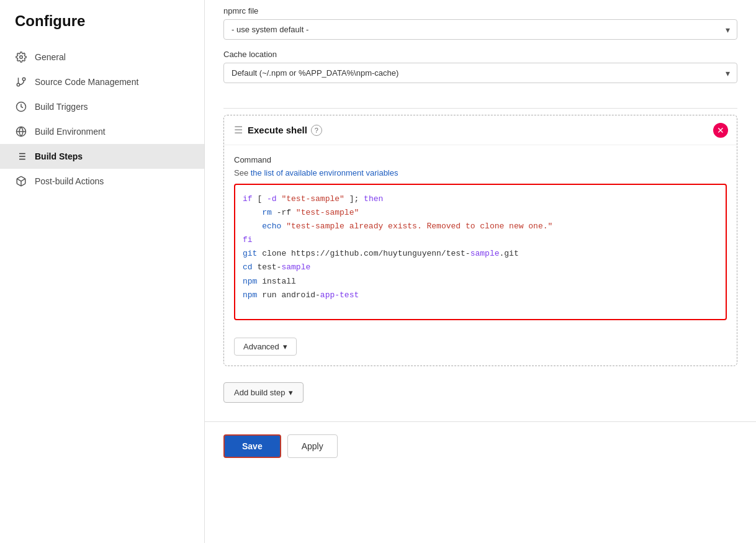 The image size is (756, 543). Describe the element at coordinates (480, 130) in the screenshot. I see `card-header: ☰ Execute shell ? ✕` at that location.